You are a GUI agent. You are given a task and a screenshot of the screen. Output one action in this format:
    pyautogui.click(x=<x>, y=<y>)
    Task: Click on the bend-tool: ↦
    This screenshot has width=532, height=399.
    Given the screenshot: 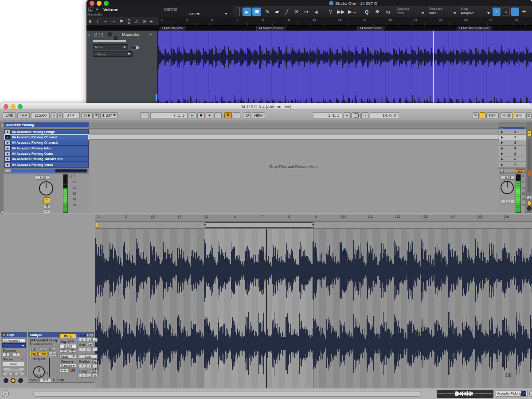 What is the action you would take?
    pyautogui.click(x=306, y=12)
    